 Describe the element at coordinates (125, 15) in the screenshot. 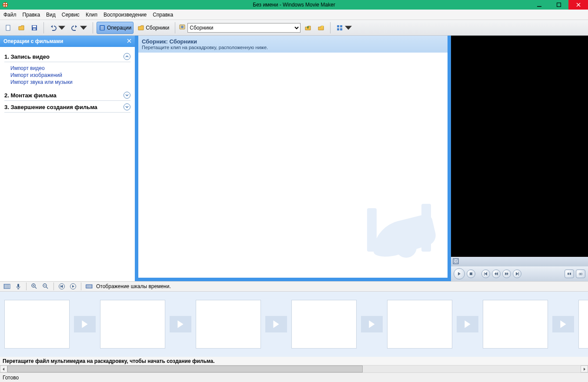

I see `menu-play: Воспроизведение` at that location.